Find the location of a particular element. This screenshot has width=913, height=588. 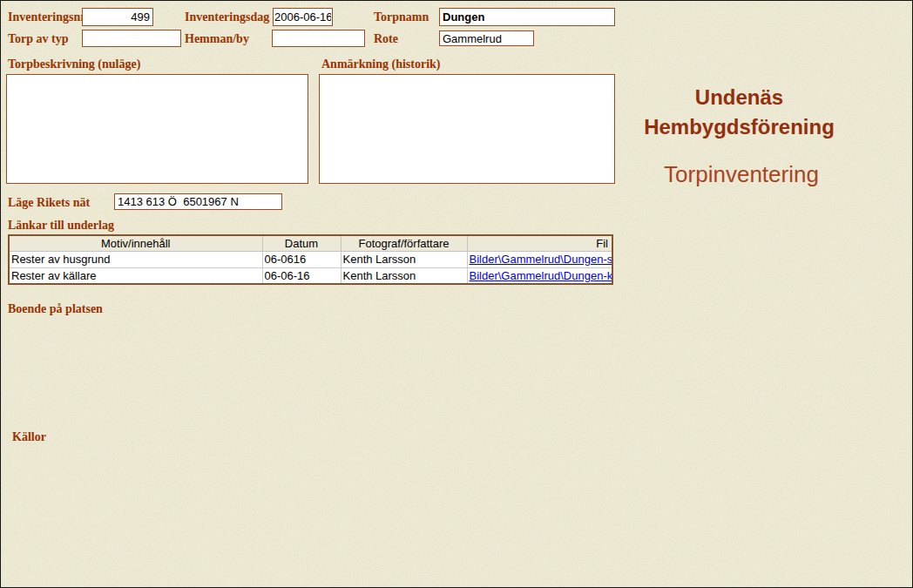

anmarkning-label: Anmärkning (historik) is located at coordinates (382, 64).